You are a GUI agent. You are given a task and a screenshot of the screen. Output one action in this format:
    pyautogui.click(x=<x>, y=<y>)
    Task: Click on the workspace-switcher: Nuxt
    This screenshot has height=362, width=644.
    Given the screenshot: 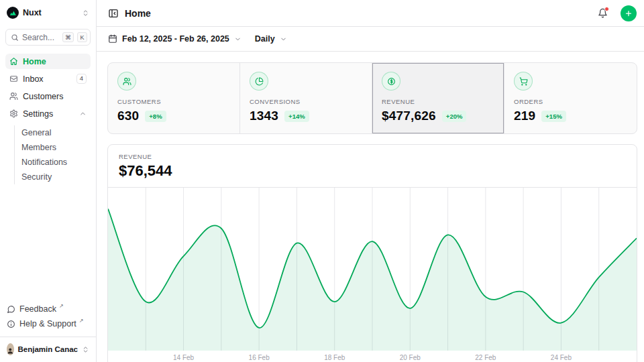 What is the action you would take?
    pyautogui.click(x=48, y=13)
    